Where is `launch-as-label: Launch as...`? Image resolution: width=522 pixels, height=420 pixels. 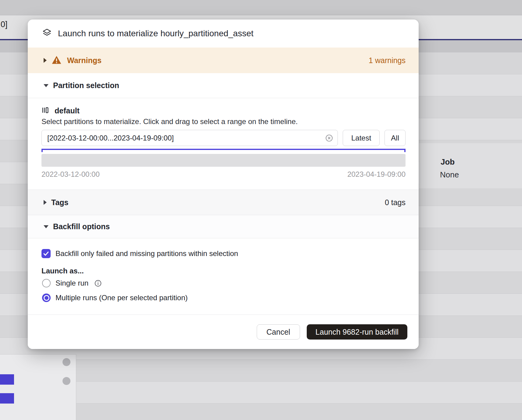
launch-as-label: Launch as... is located at coordinates (223, 271).